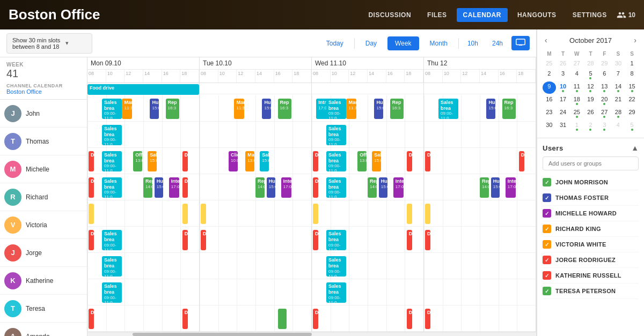  Describe the element at coordinates (143, 89) in the screenshot. I see `food-drive-event: Food drive` at that location.